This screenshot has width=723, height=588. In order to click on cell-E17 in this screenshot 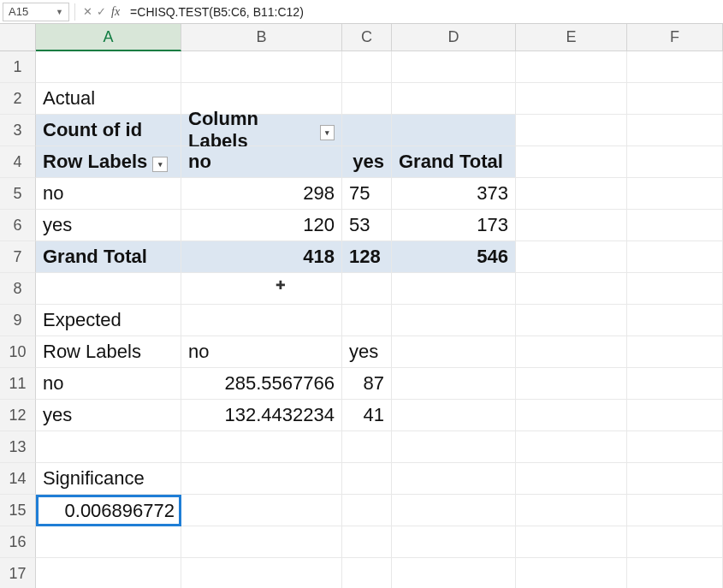, I will do `click(572, 573)`.